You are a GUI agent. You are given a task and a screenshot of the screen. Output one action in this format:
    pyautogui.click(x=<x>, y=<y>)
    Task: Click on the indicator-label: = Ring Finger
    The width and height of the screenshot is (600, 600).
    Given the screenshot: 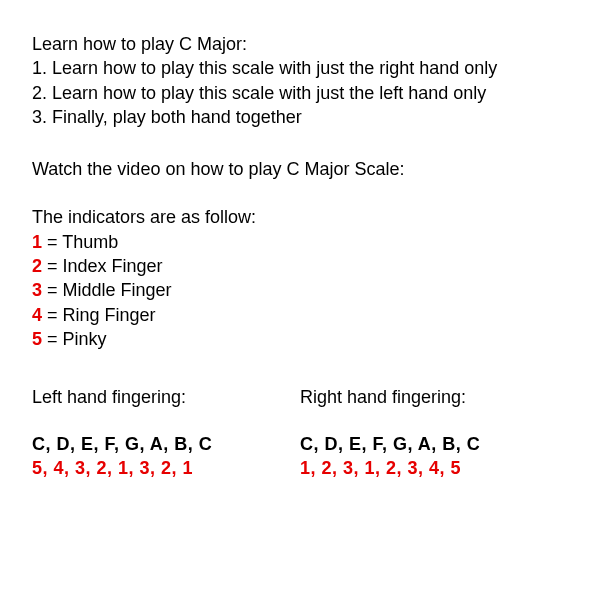 What is the action you would take?
    pyautogui.click(x=99, y=315)
    